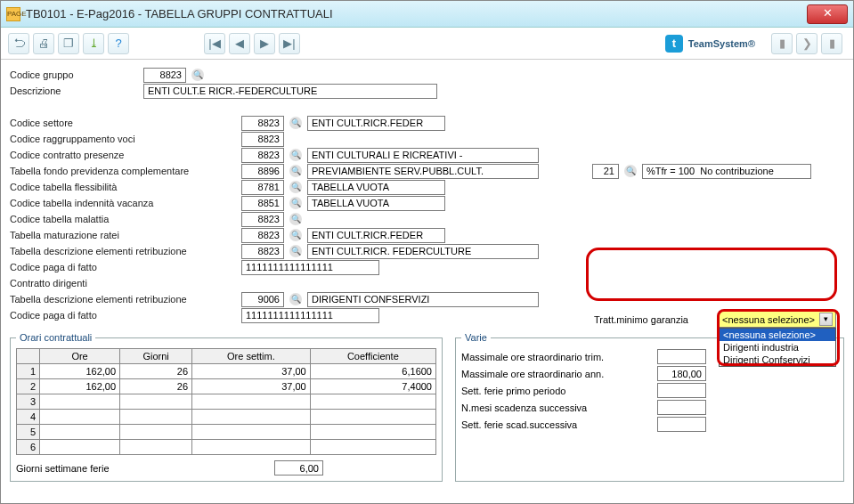 This screenshot has height=504, width=854. What do you see at coordinates (28, 372) in the screenshot?
I see `row-header: 1` at bounding box center [28, 372].